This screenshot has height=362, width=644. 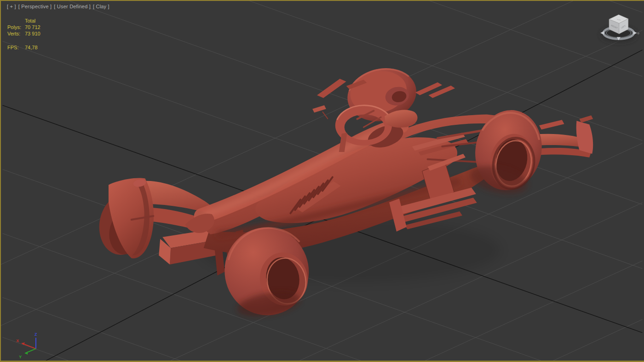 What do you see at coordinates (24, 47) in the screenshot?
I see `stats-fps-row: FPS: 74,78` at bounding box center [24, 47].